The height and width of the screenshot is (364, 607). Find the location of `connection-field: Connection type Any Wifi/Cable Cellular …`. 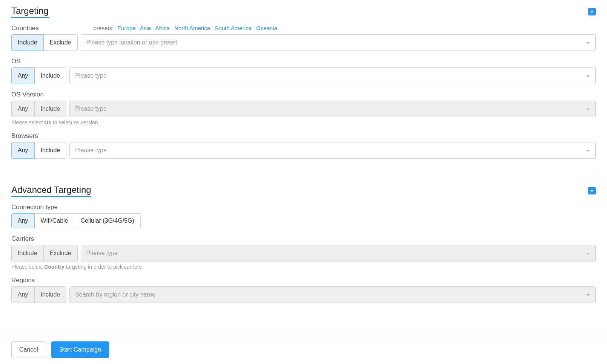

connection-field: Connection type Any Wifi/Cable Cellular … is located at coordinates (303, 216).